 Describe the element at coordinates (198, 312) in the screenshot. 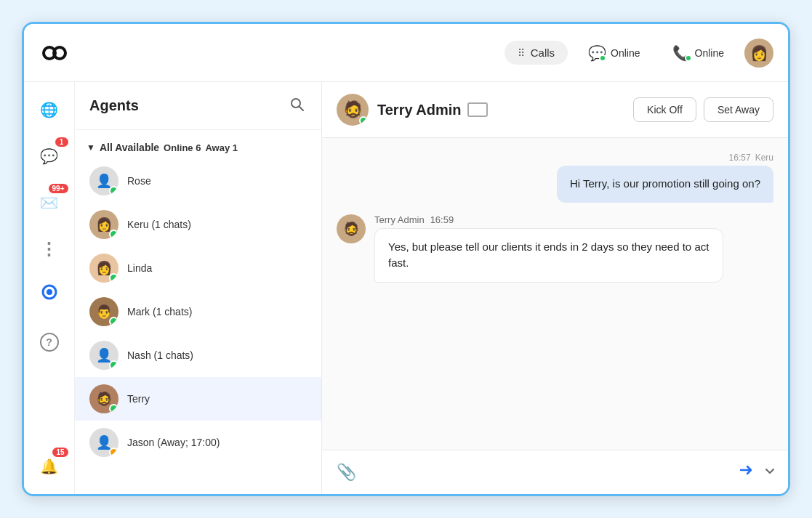

I see `agent-item-mark: 👨 Mark (1 chats)` at that location.